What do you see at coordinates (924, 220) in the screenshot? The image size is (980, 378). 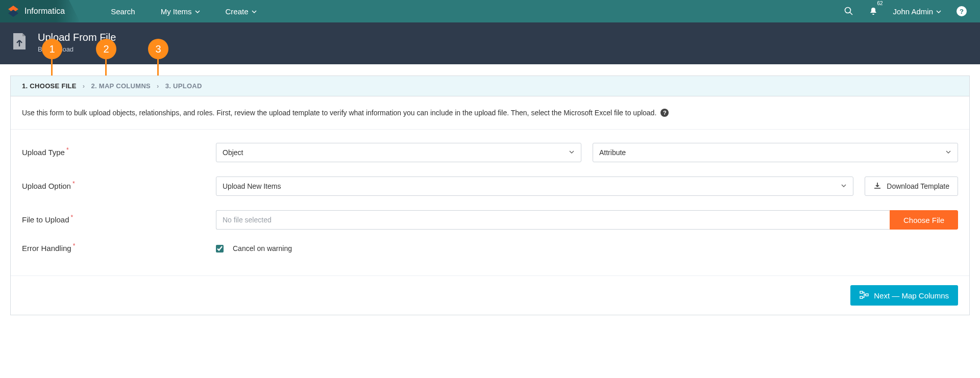 I see `choose-file-label: Choose File` at bounding box center [924, 220].